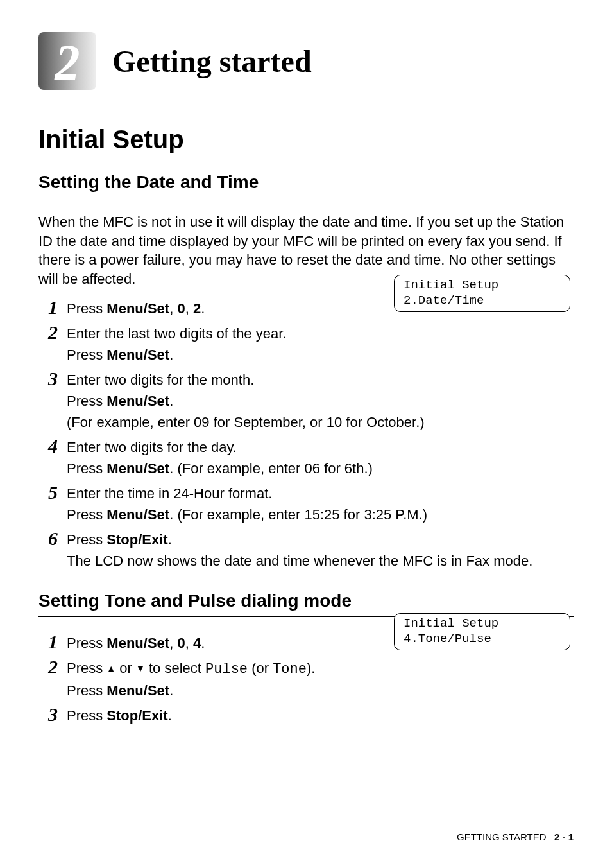 This screenshot has height=868, width=612. I want to click on lcd-line2: 4.Tone/Pulse, so click(482, 639).